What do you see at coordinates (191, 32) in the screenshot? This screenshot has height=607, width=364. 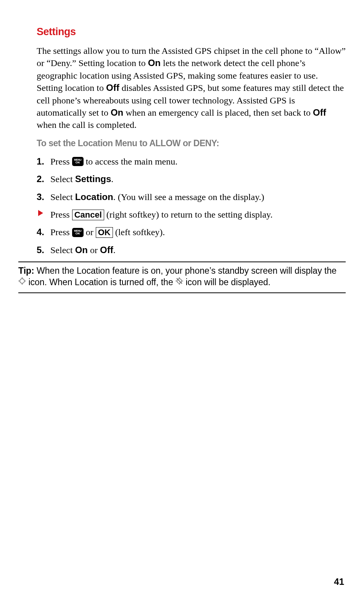 I see `section-heading: Settings` at bounding box center [191, 32].